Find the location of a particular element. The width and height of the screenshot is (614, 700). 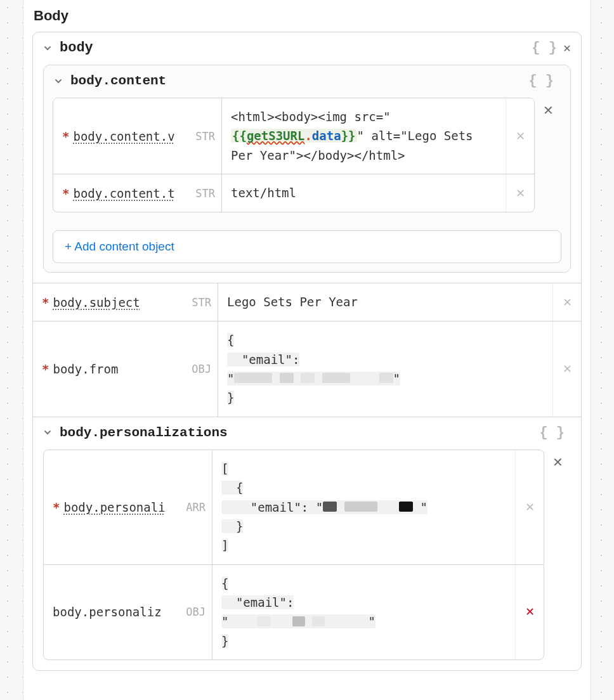

value-cell: [ { "email": " " } ] is located at coordinates (364, 507).